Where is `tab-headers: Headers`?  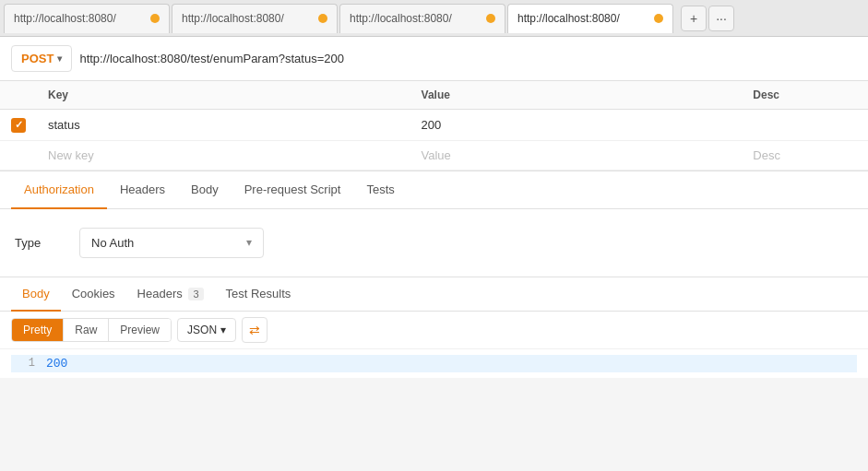 tab-headers: Headers is located at coordinates (142, 190).